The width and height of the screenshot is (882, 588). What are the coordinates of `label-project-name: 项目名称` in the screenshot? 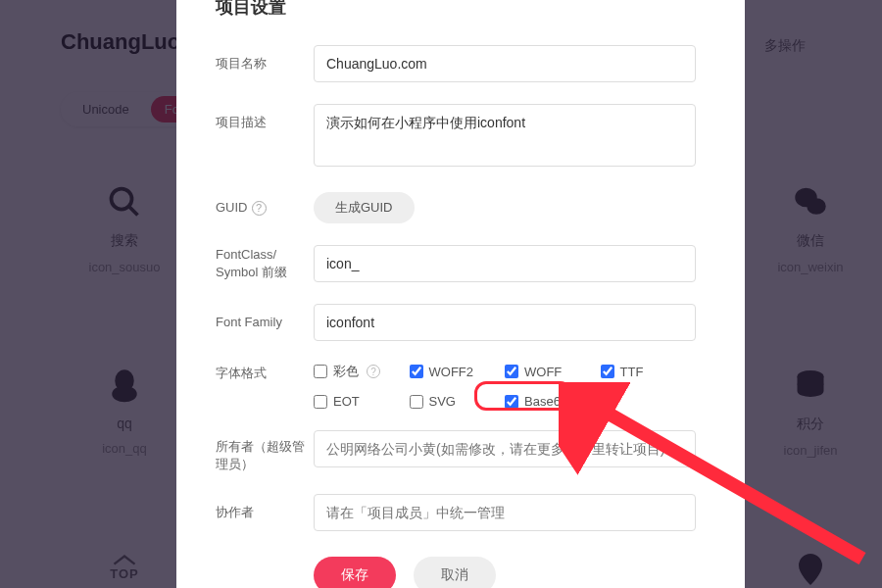 It's located at (265, 64).